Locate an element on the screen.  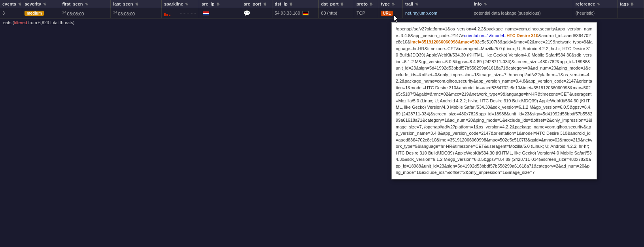
sort-icon-first-seen: ⇅ is located at coordinates (87, 4).